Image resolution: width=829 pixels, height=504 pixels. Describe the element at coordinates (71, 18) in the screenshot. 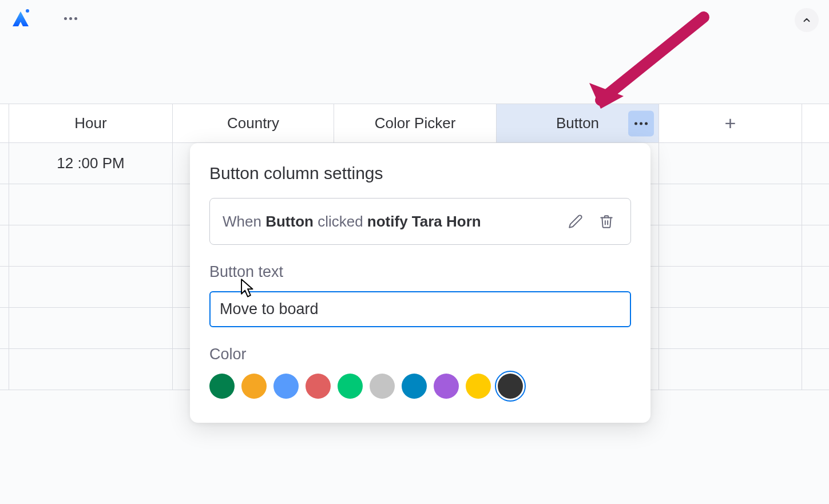

I see `more-menu-button` at that location.